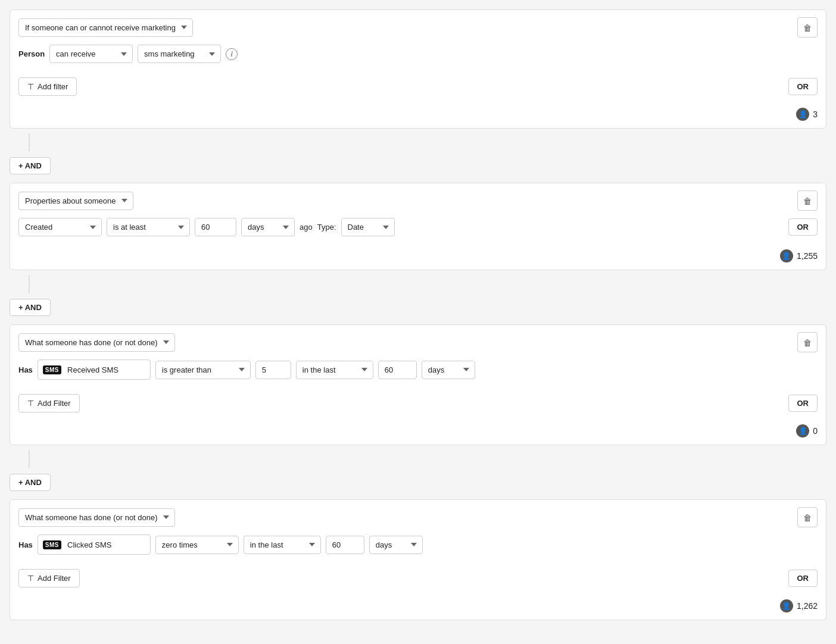 This screenshot has height=644, width=836. Describe the element at coordinates (26, 545) in the screenshot. I see `has-label-4: Has` at that location.